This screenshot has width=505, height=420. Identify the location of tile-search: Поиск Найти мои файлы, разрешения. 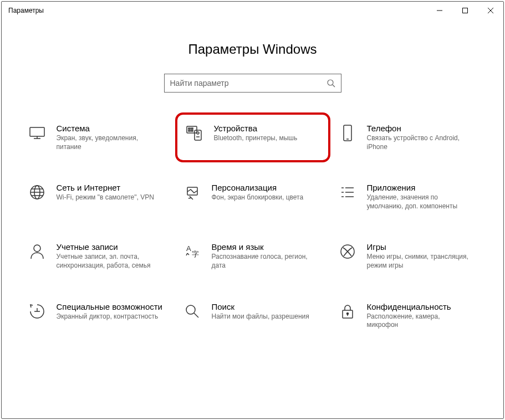
(253, 316).